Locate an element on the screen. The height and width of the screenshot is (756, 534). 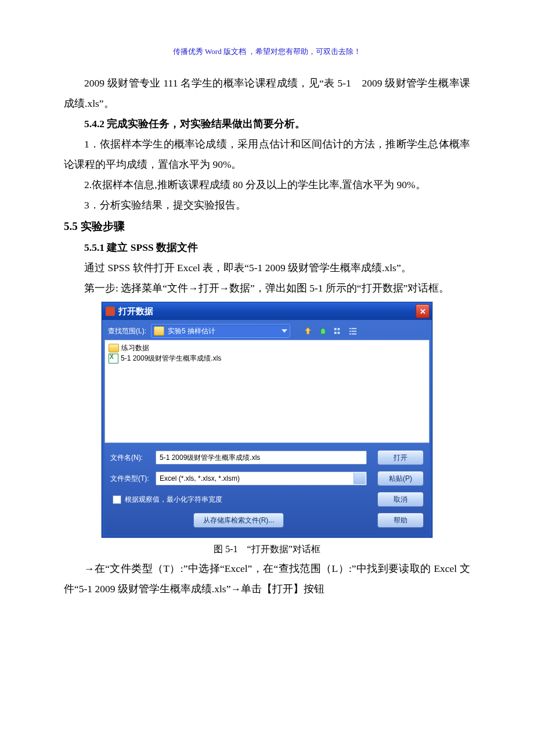
look-in-row: 查找范围(L): 实验5 抽样估计 is located at coordinates (267, 331).